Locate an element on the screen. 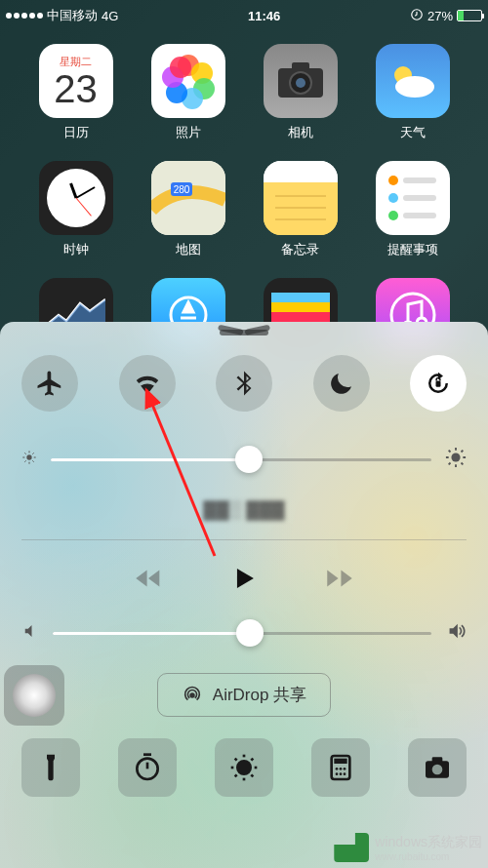  app-clock: 时钟 is located at coordinates (76, 210).